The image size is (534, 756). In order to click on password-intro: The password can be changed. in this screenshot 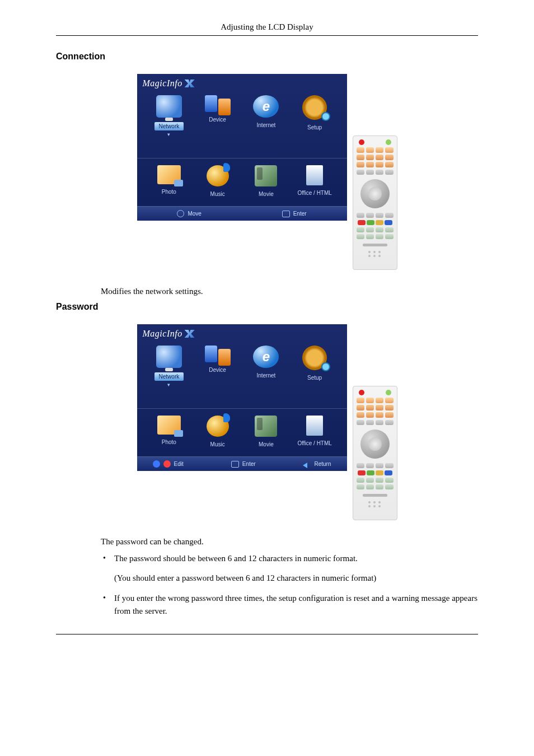, I will do `click(289, 542)`.